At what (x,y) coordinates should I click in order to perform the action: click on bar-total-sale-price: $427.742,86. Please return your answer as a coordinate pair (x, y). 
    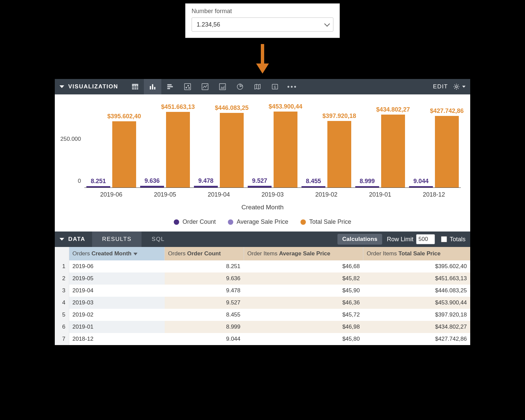
    Looking at the image, I should click on (447, 152).